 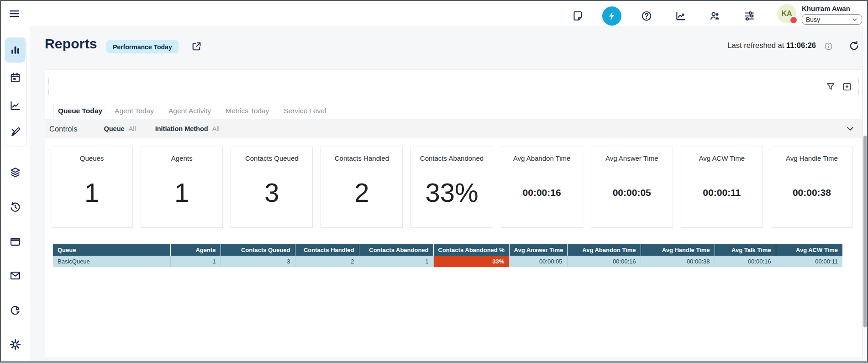 What do you see at coordinates (182, 187) in the screenshot?
I see `metric-card-agents: Agents 1` at bounding box center [182, 187].